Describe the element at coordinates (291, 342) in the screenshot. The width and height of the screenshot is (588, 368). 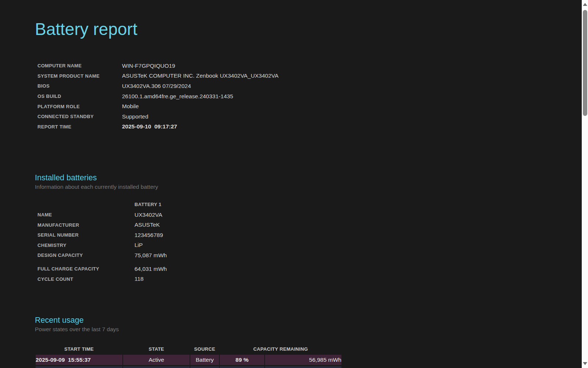
I see `section-recent-usage: Recent usage Power states over the last …` at that location.